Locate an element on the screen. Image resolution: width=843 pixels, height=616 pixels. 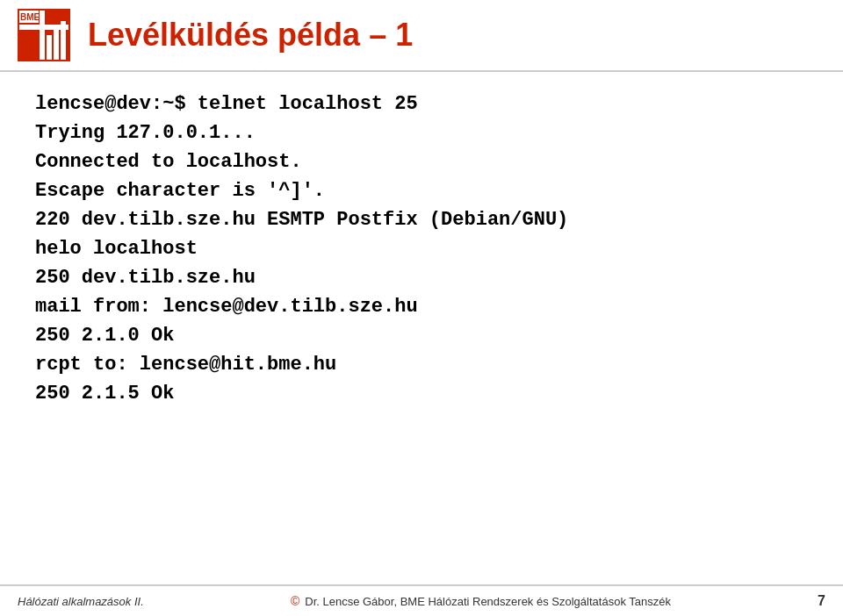
code-line: Trying 127.0.0.1... is located at coordinates (422, 133).